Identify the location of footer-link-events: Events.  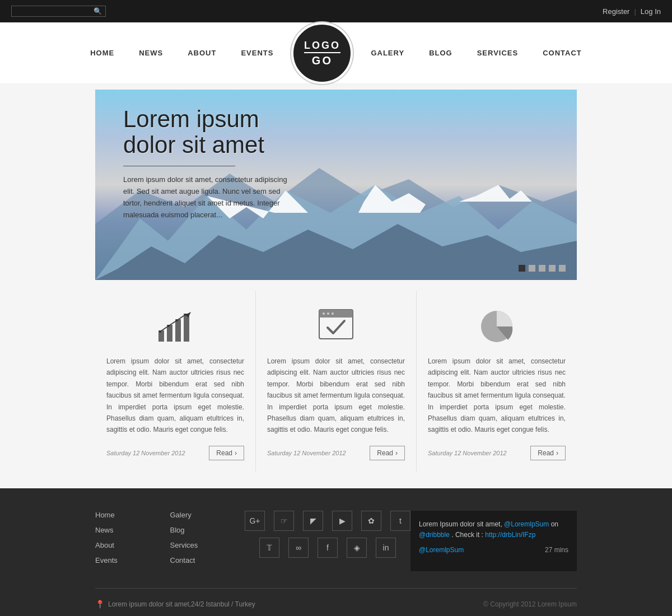
(133, 560).